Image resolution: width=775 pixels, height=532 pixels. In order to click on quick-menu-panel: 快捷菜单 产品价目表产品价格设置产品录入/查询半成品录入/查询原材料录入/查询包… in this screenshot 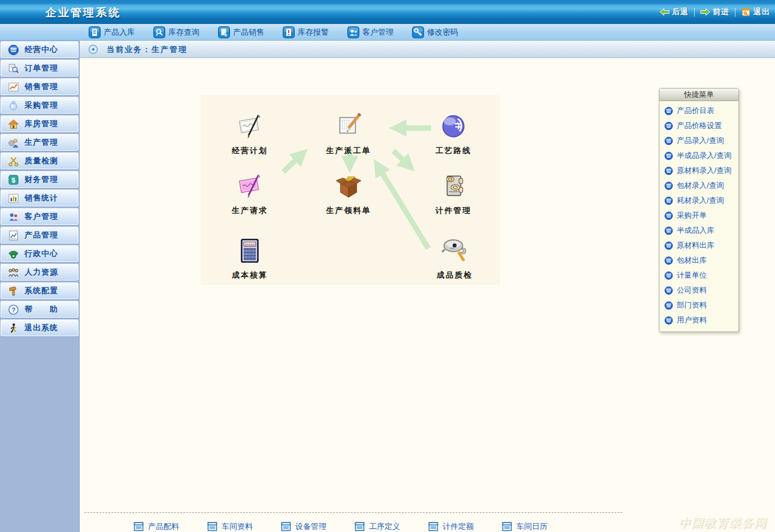, I will do `click(699, 210)`.